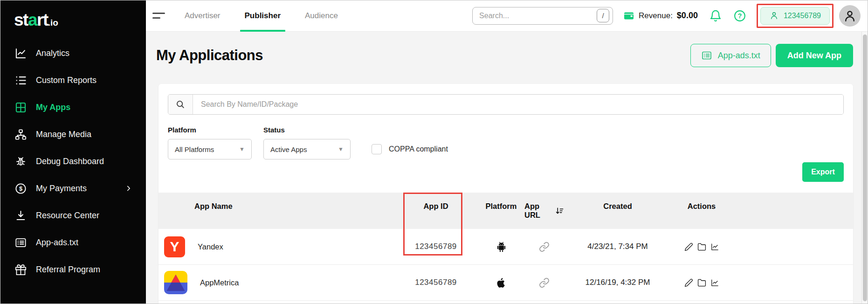 Image resolution: width=868 pixels, height=304 pixels. Describe the element at coordinates (702, 206) in the screenshot. I see `column-header-actions: Actions` at that location.